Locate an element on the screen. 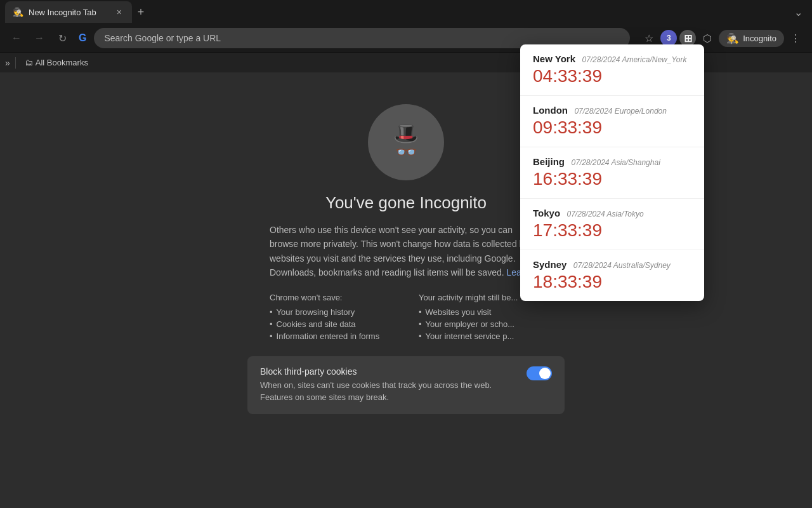 Image resolution: width=812 pixels, height=508 pixels. list-item: Your browsing history is located at coordinates (331, 312).